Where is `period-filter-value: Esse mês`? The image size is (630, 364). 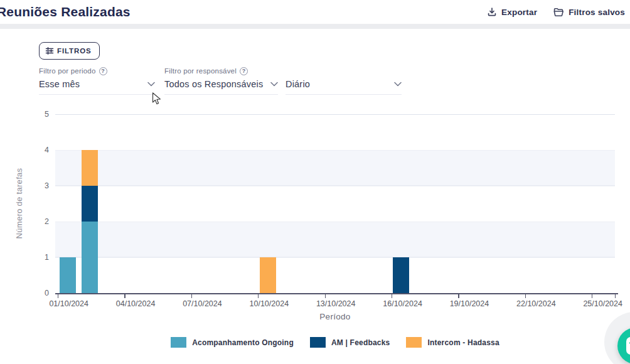
period-filter-value: Esse mês is located at coordinates (59, 84).